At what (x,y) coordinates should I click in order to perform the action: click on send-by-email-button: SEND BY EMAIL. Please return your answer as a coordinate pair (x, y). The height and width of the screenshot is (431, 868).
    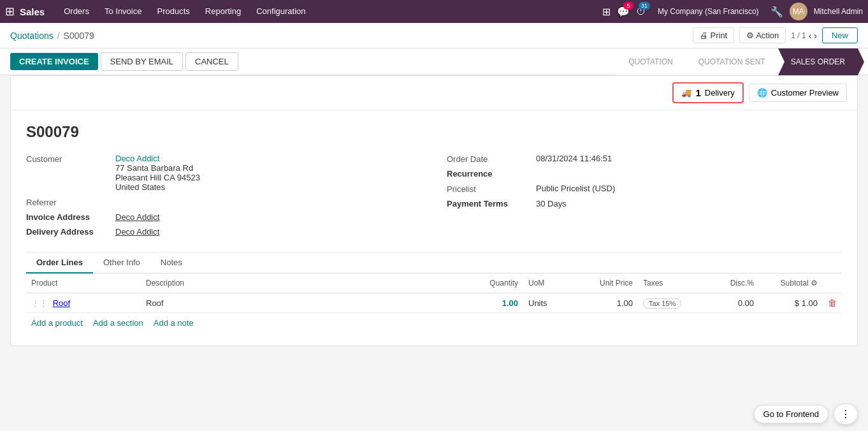
    Looking at the image, I should click on (141, 61).